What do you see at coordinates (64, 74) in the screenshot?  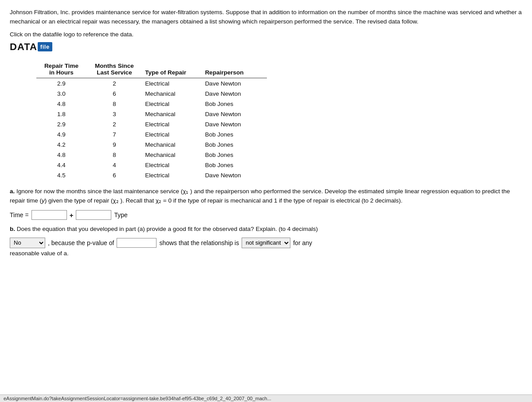 I see `col-repair-time-header2: in Hours` at bounding box center [64, 74].